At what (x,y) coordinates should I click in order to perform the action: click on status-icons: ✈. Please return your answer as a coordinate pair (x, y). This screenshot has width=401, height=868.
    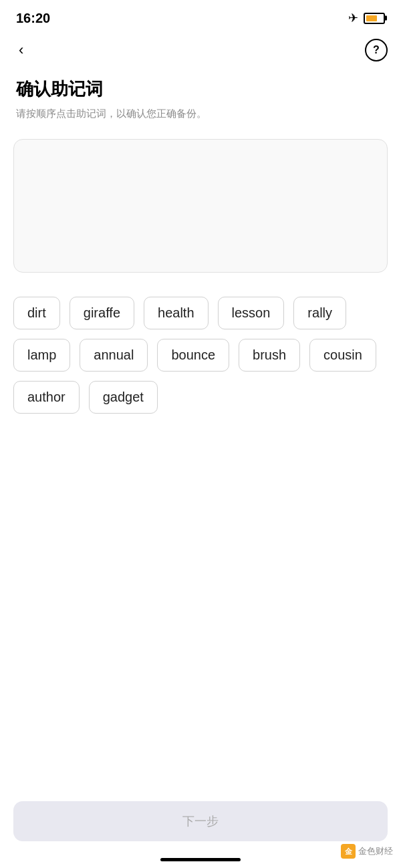
    Looking at the image, I should click on (366, 18).